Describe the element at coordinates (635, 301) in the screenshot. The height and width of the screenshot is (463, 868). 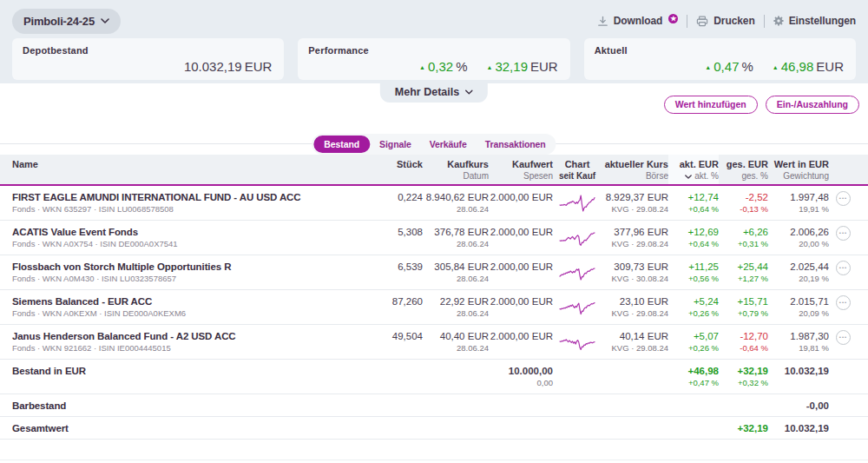
I see `value-main: 23,10 EUR` at that location.